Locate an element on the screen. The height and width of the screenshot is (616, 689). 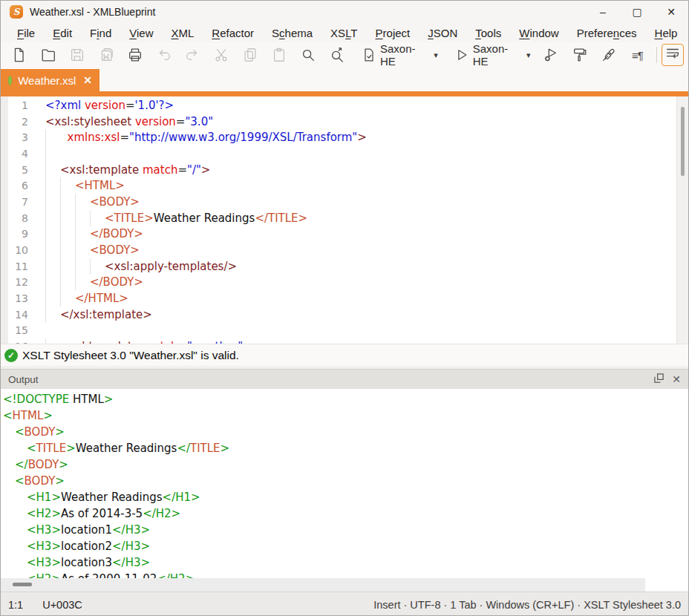
validate-engine-dropdown: Saxon-HE ▾ is located at coordinates (399, 55).